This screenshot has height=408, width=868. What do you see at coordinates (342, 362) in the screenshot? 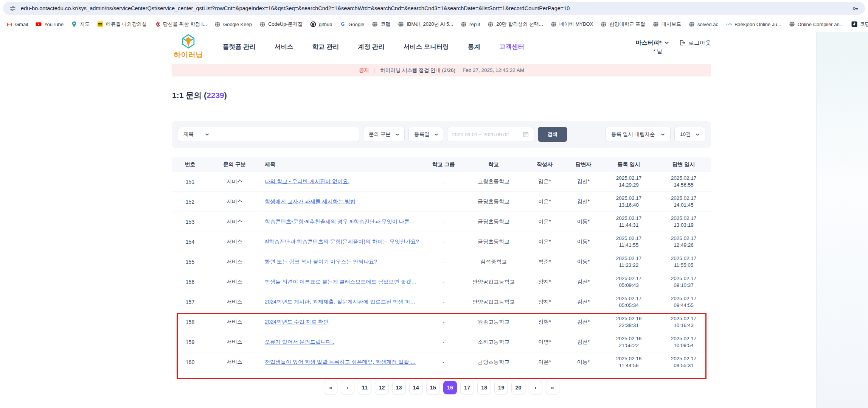
I see `cell-title: 전입생들이 있어 학생 일괄 등록하고 싶은데요, 학생계정 일괄 …` at bounding box center [342, 362].